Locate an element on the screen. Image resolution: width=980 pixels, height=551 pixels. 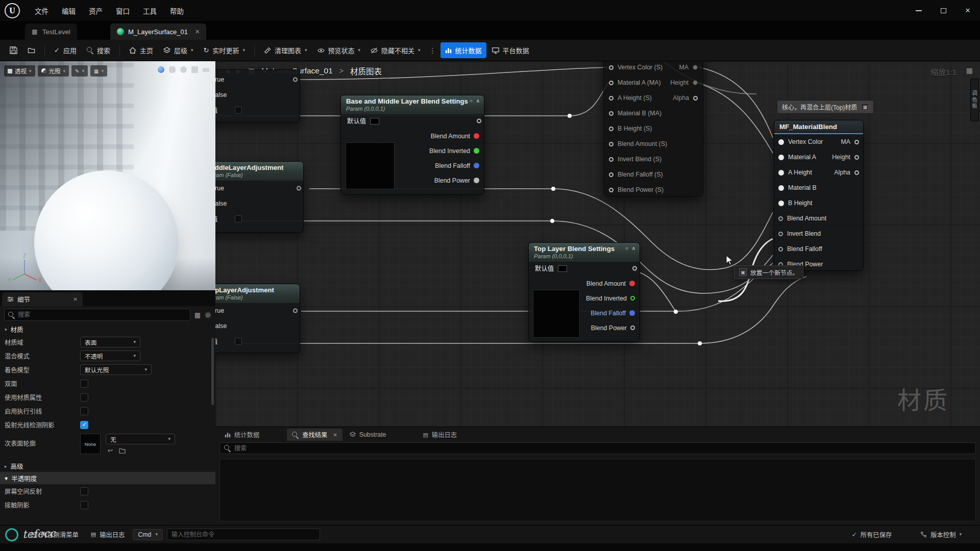
two-sided-checkbox is located at coordinates (84, 384).